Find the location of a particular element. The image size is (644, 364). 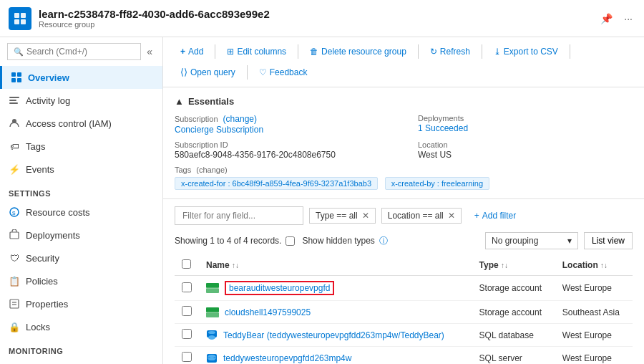

events-icon: ⚡ is located at coordinates (14, 169).